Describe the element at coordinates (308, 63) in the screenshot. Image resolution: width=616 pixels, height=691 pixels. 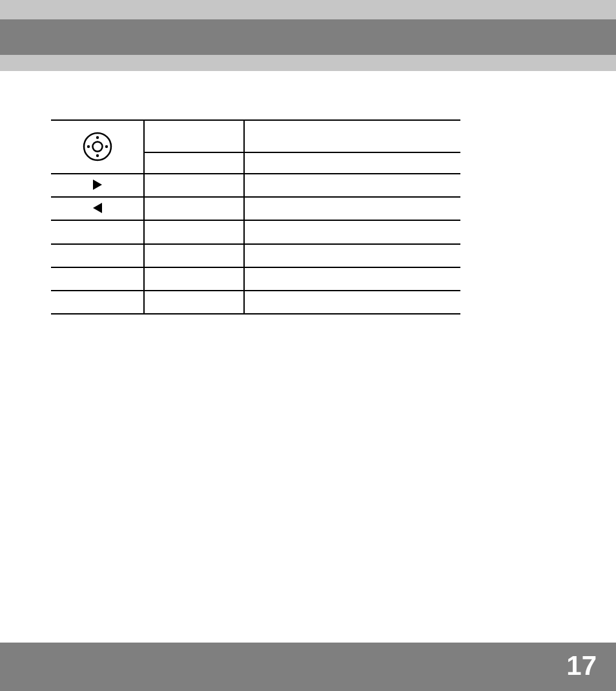
I see `header-band-light-bottom` at that location.